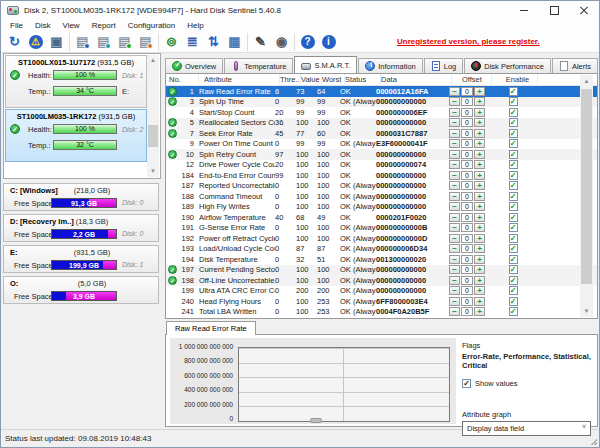 The width and height of the screenshot is (600, 448). What do you see at coordinates (182, 80) in the screenshot?
I see `header-no: No.` at bounding box center [182, 80].